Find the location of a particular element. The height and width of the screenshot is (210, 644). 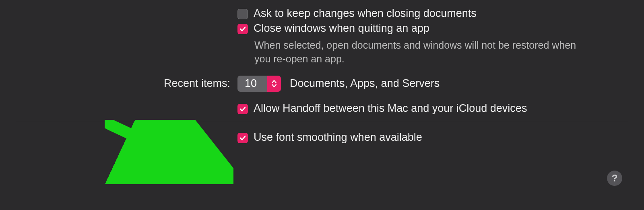

checkbox-font-smoothing is located at coordinates (243, 138).